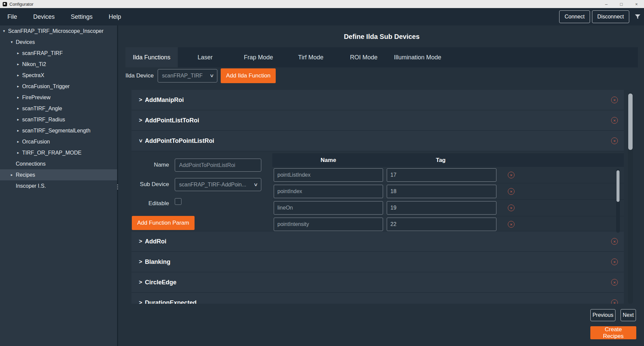 Image resolution: width=644 pixels, height=346 pixels. Describe the element at coordinates (364, 57) in the screenshot. I see `tab-roi-mode: ROI Mode` at that location.